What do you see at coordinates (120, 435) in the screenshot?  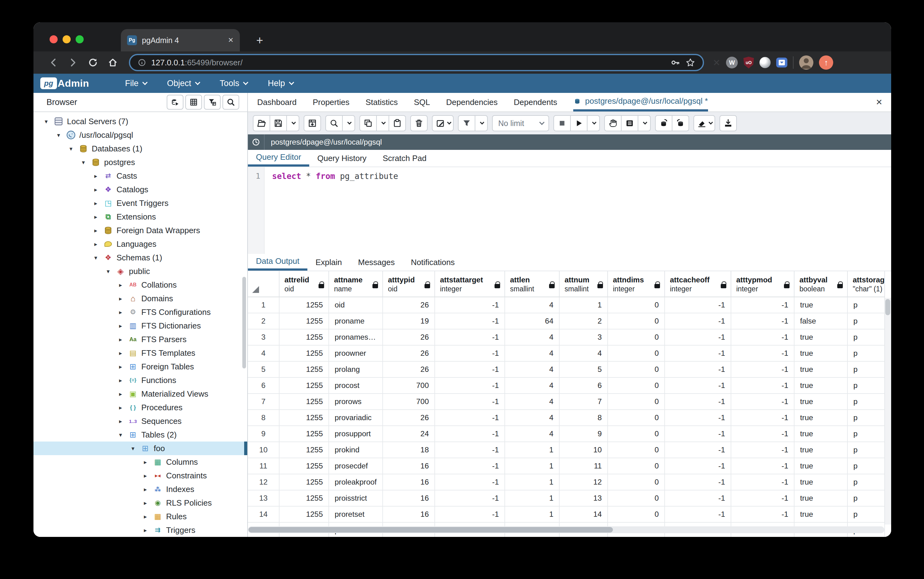 I see `collapse-icon: ▾` at bounding box center [120, 435].